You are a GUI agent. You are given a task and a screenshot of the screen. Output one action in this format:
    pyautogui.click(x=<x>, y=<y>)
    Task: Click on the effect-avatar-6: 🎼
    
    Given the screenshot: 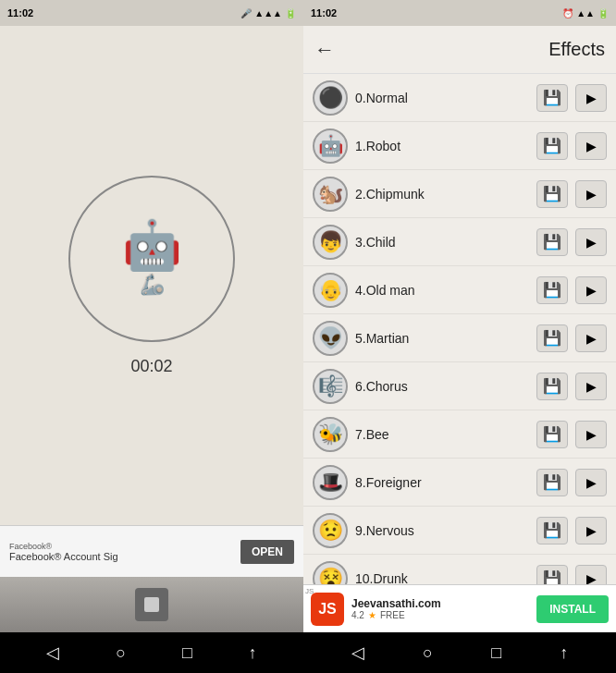 What is the action you would take?
    pyautogui.click(x=330, y=386)
    